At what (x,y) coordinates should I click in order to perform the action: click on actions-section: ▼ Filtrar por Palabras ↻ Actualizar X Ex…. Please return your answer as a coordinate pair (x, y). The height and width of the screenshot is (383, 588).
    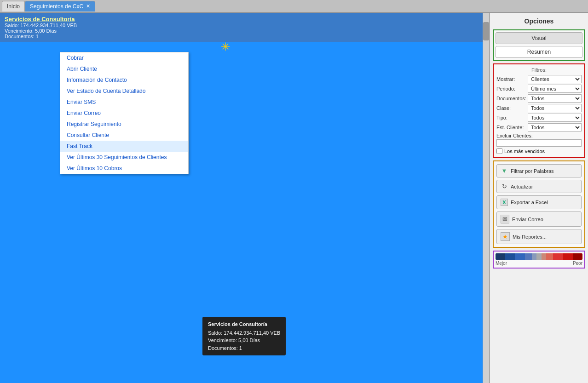
    Looking at the image, I should click on (539, 204).